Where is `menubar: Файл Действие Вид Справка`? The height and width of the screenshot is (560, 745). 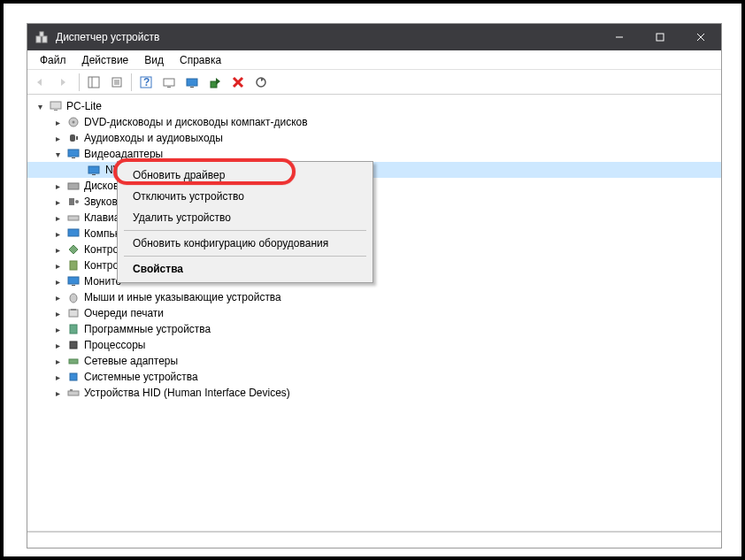 menubar: Файл Действие Вид Справка is located at coordinates (374, 60).